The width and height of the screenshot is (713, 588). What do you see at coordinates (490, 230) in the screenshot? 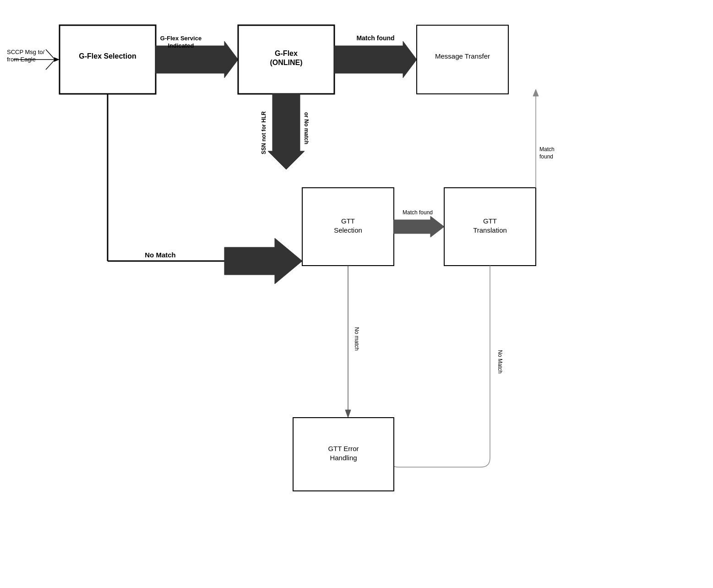
I see `gtt-translation-label2: Translation` at bounding box center [490, 230].